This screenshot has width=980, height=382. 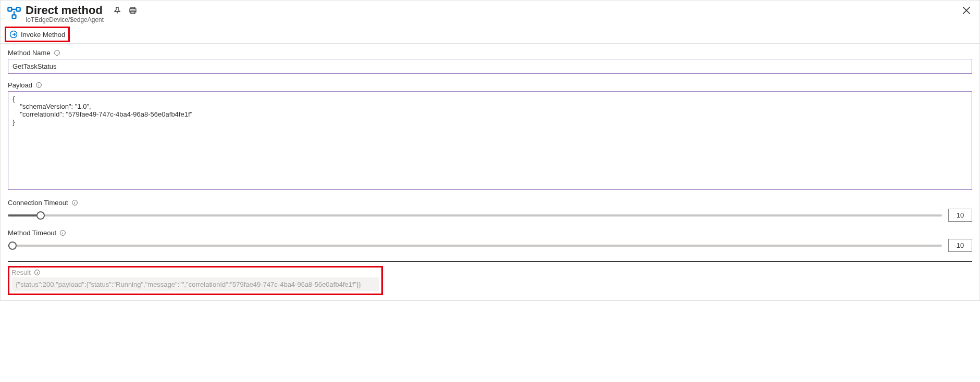 I want to click on divider, so click(x=490, y=261).